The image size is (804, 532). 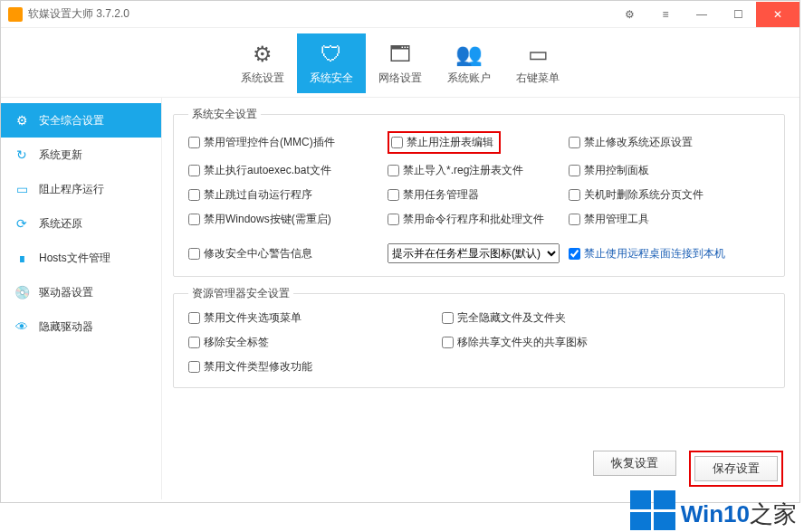 I want to click on tab-label: 右键菜单, so click(x=538, y=78).